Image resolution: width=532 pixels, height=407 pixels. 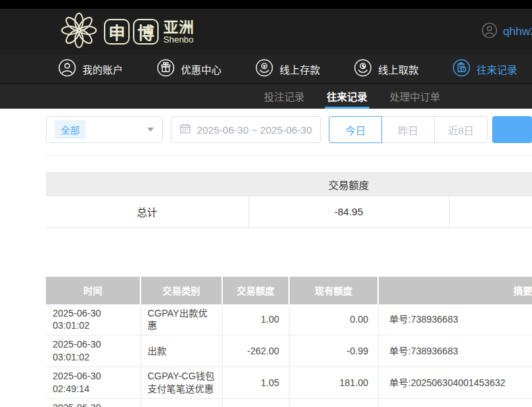 What do you see at coordinates (284, 96) in the screenshot?
I see `subnav-label: 投注记录` at bounding box center [284, 96].